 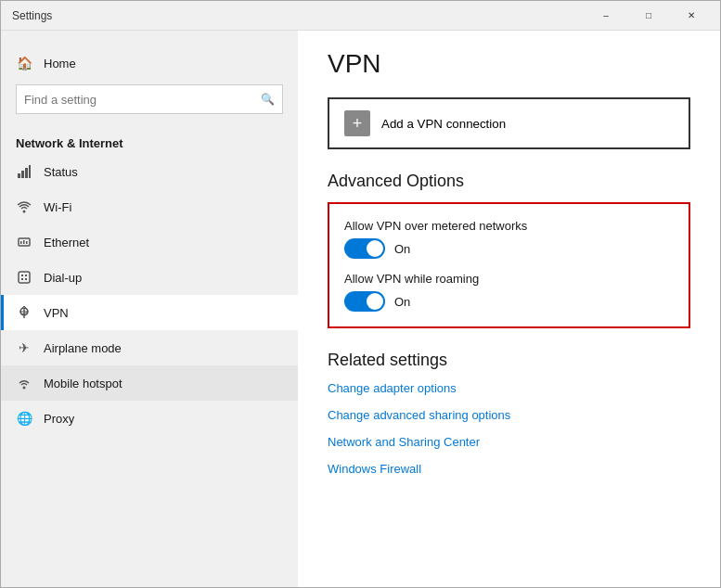 I want to click on sidebar-item-airplane: ✈ Airplane mode, so click(x=149, y=348).